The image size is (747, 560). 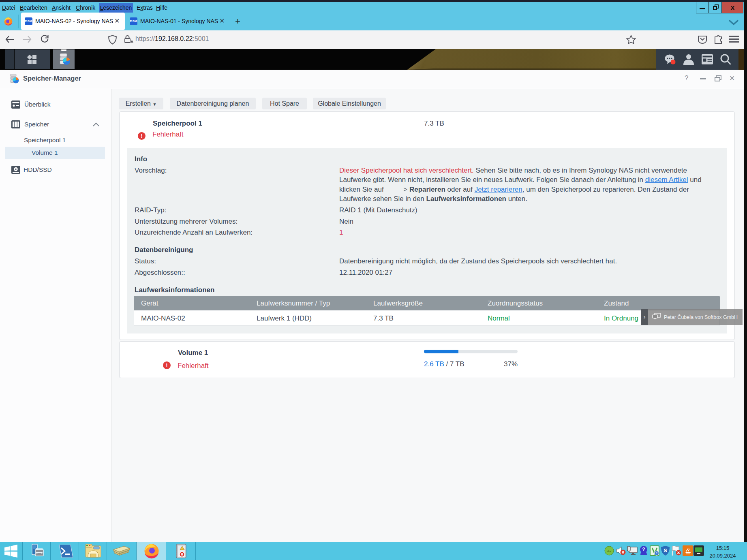 What do you see at coordinates (610, 551) in the screenshot?
I see `svg-text: sbx` at bounding box center [610, 551].